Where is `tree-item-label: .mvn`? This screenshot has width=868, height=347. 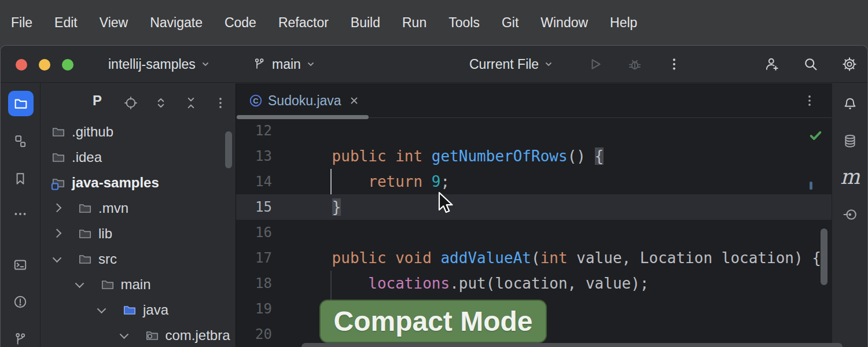 tree-item-label: .mvn is located at coordinates (113, 208).